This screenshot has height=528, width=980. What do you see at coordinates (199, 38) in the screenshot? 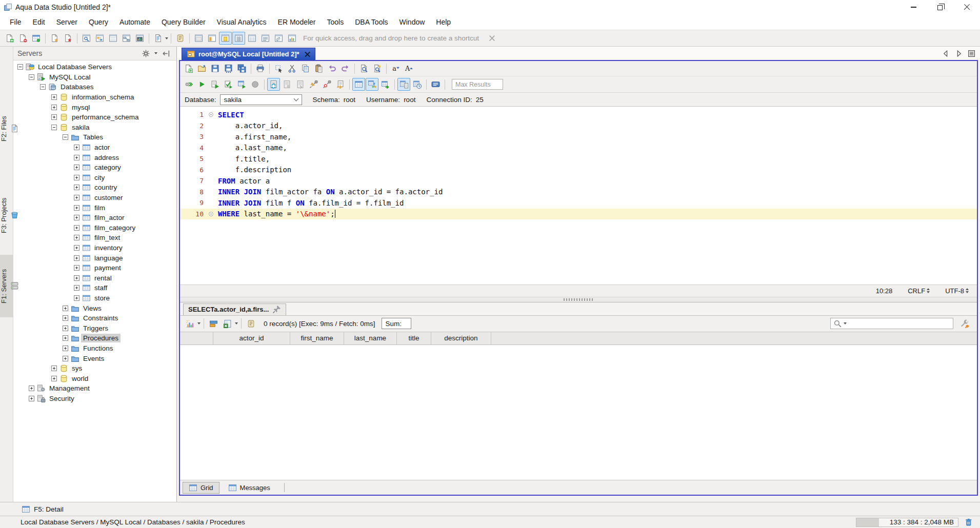
I see `toggle-output-button` at bounding box center [199, 38].